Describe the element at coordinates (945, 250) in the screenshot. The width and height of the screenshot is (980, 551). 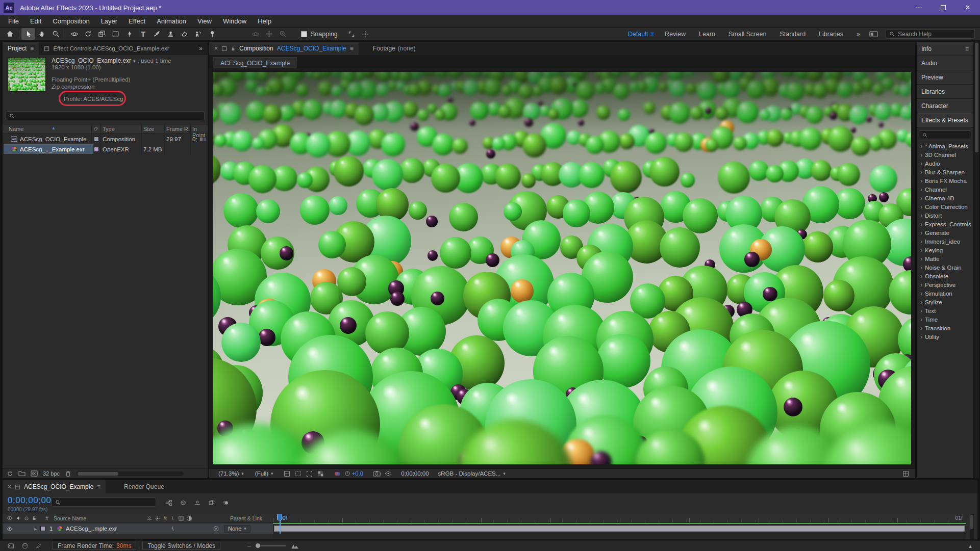
I see `effects-category: › Keying` at that location.